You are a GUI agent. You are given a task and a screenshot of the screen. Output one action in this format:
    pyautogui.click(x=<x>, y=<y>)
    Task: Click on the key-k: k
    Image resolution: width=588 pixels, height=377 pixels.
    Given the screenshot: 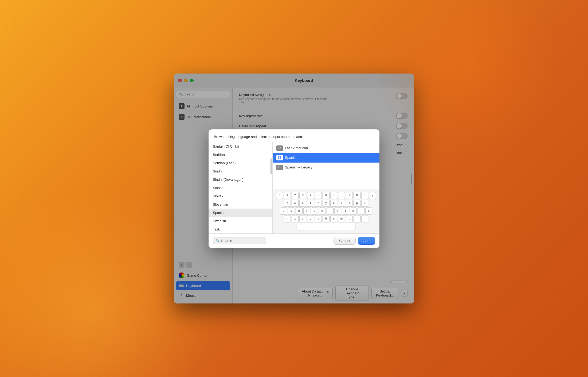 What is the action you would take?
    pyautogui.click(x=338, y=211)
    